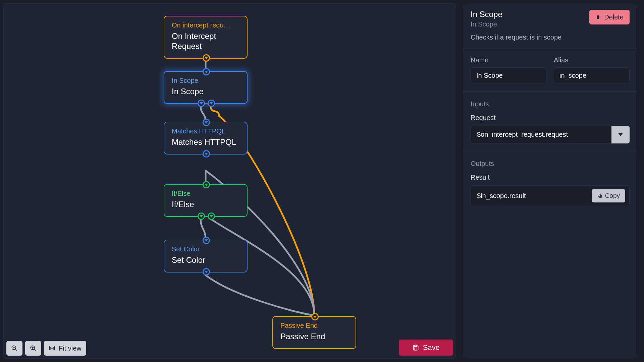  What do you see at coordinates (486, 24) in the screenshot?
I see `panel-subtitle: In Scope` at bounding box center [486, 24].